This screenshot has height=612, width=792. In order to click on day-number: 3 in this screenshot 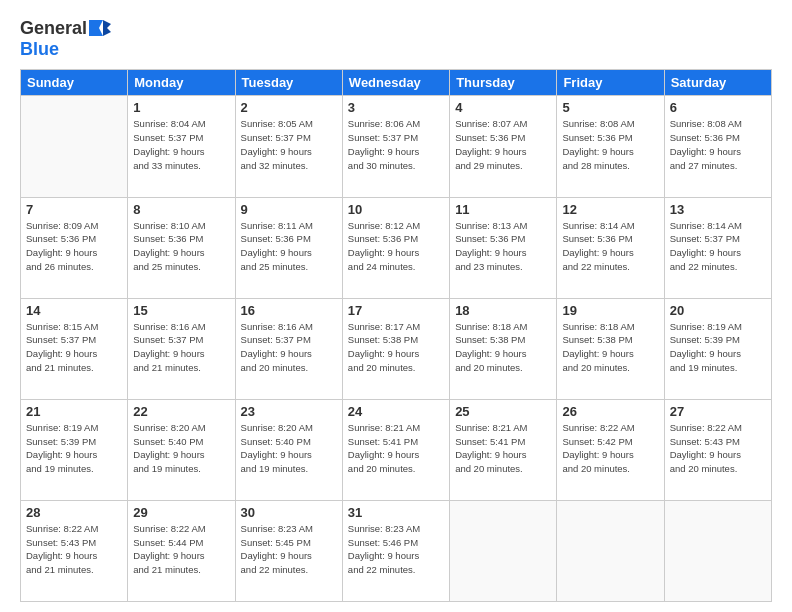, I will do `click(396, 108)`.